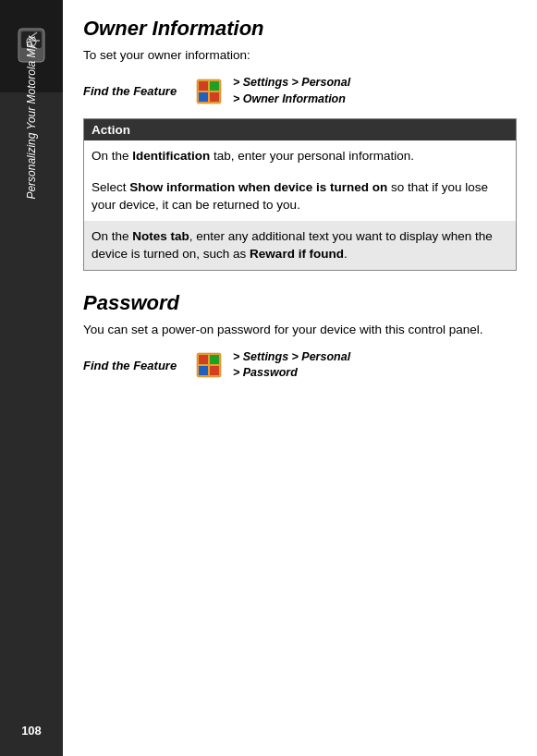  Describe the element at coordinates (299, 336) in the screenshot. I see `password-section: Password You can set a power-on password…` at that location.